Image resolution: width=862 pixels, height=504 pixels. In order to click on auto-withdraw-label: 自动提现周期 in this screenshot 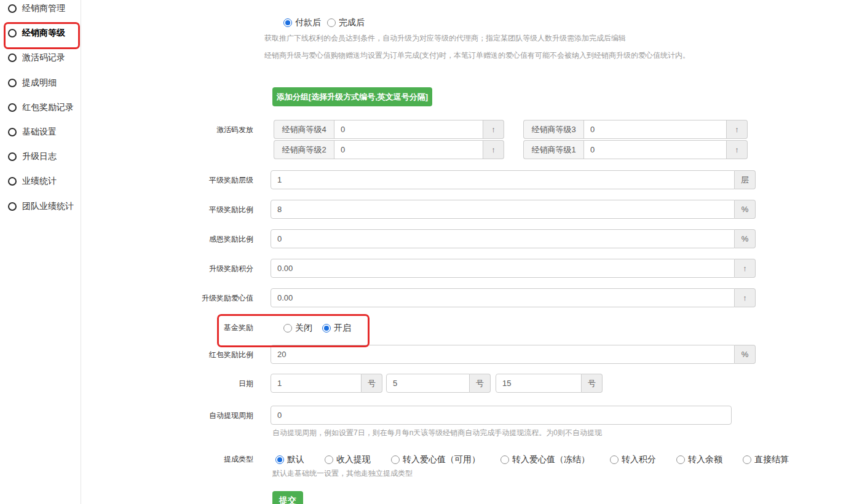, I will do `click(201, 415)`.